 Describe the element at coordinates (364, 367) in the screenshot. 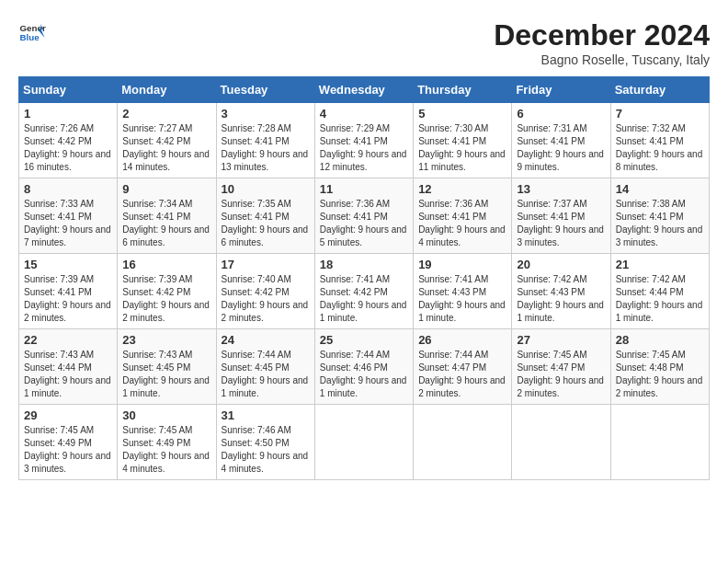

I see `week-row-4: 22Sunrise: 7:43 AMSunset: 4:44 PMDayligh…` at that location.